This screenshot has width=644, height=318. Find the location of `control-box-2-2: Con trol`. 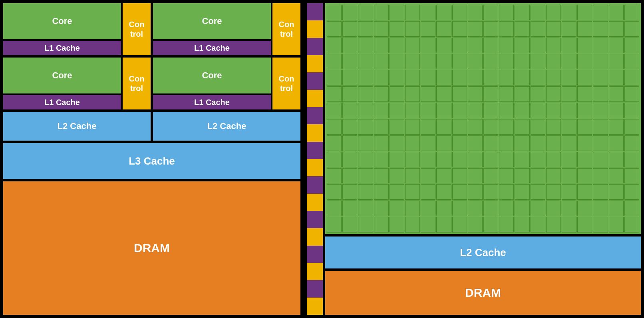

control-box-2-2: Con trol is located at coordinates (286, 83).